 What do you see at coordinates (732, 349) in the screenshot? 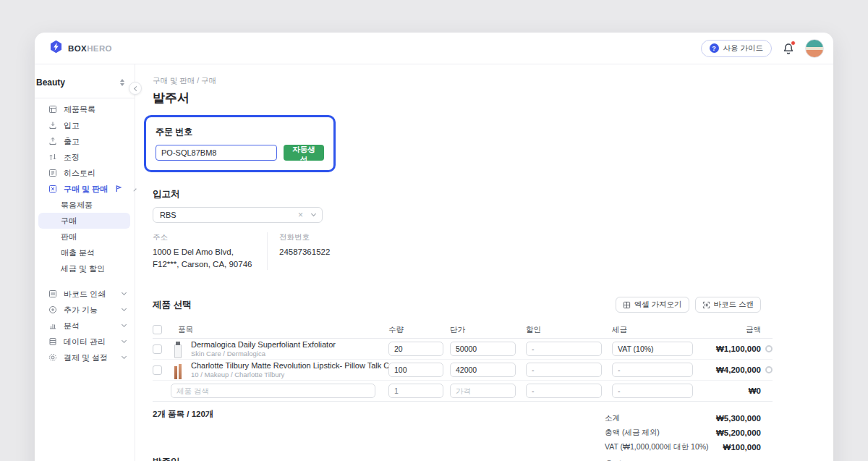
I see `row-amount: ₩1,100,000` at bounding box center [732, 349].